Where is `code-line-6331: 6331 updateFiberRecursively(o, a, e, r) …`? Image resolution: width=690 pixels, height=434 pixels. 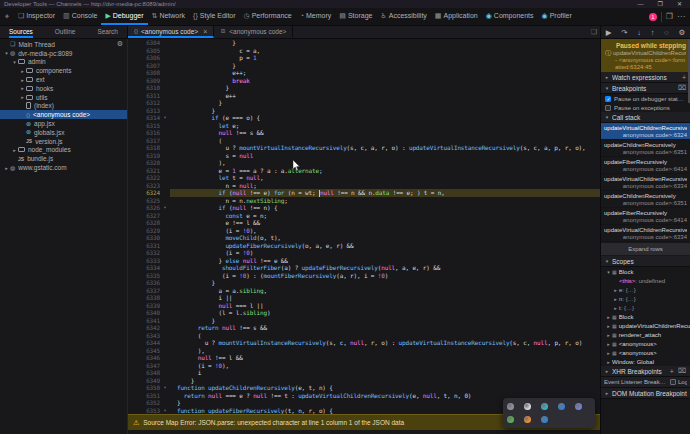 code-line-6331: 6331 updateFiberRecursively(o, a, e, r) … is located at coordinates (364, 246).